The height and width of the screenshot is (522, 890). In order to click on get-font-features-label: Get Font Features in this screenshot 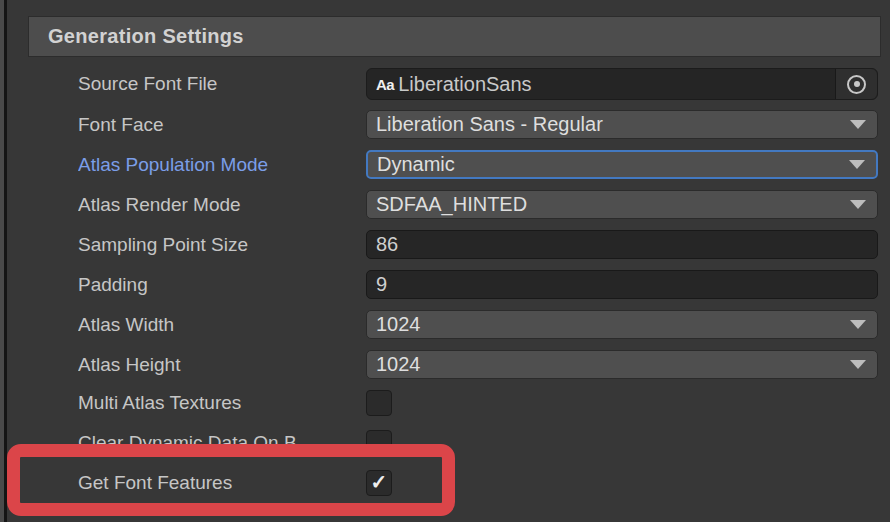, I will do `click(222, 483)`.